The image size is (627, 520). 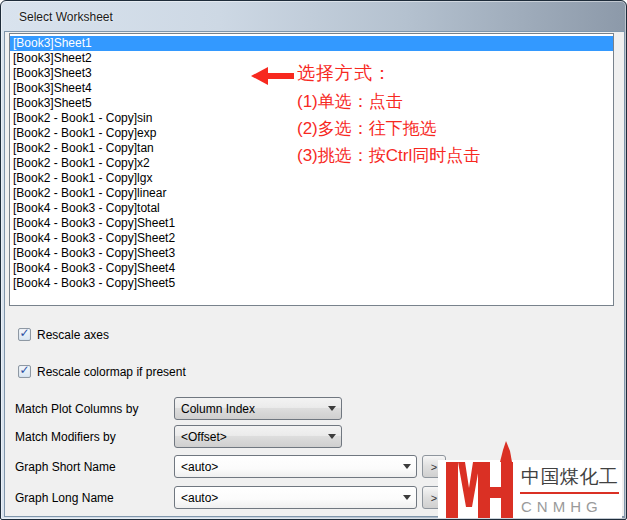 What do you see at coordinates (66, 467) in the screenshot?
I see `graph-short-name-label: Graph Short Name` at bounding box center [66, 467].